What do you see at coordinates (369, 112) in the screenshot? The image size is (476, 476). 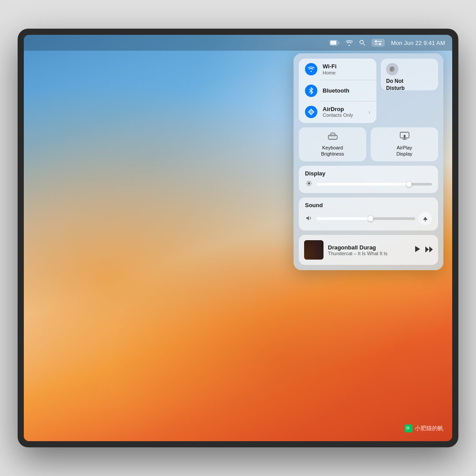 I see `airdrop-chevron: ›` at bounding box center [369, 112].